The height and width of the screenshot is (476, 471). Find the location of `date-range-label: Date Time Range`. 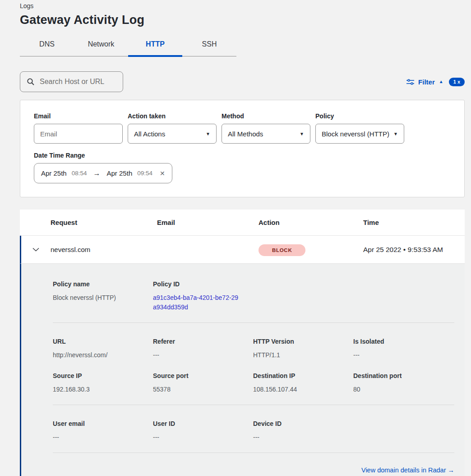

date-range-label: Date Time Range is located at coordinates (242, 155).